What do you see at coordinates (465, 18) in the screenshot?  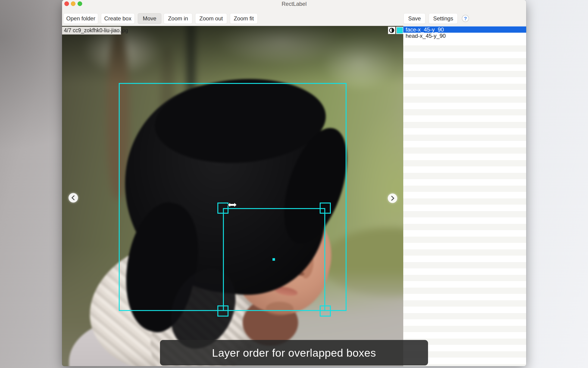 I see `help-button: ?` at bounding box center [465, 18].